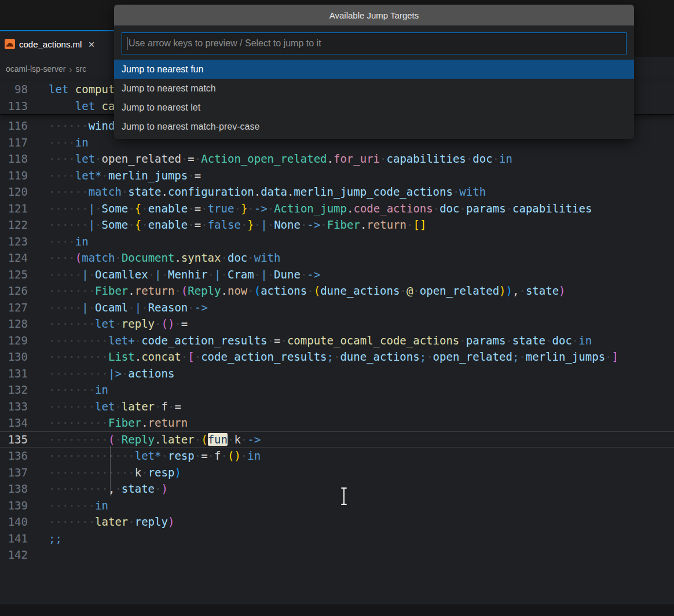  Describe the element at coordinates (337, 159) in the screenshot. I see `code-line: 118····let·open_related·=·Action_open_re…` at that location.